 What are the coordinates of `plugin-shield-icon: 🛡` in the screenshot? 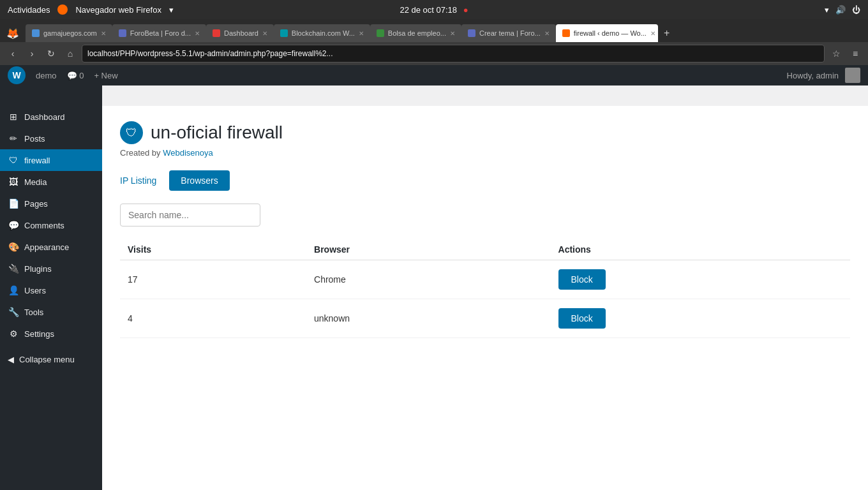 It's located at (131, 133).